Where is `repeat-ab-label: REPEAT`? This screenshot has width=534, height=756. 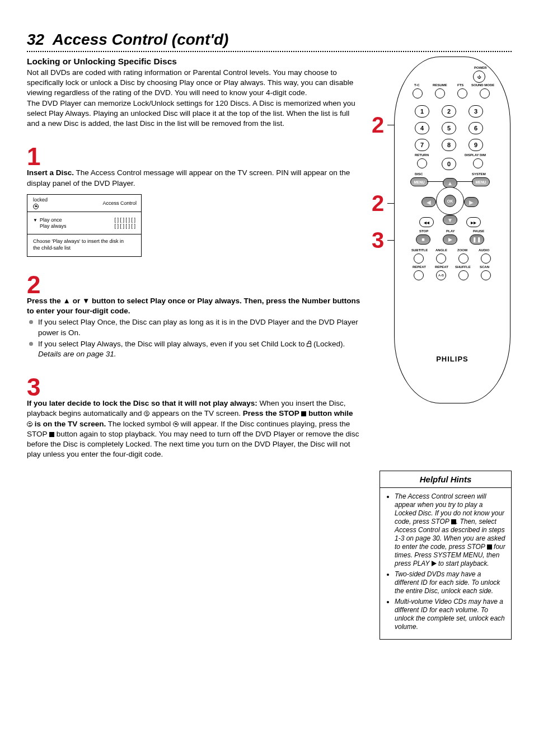
repeat-ab-label: REPEAT is located at coordinates (442, 267).